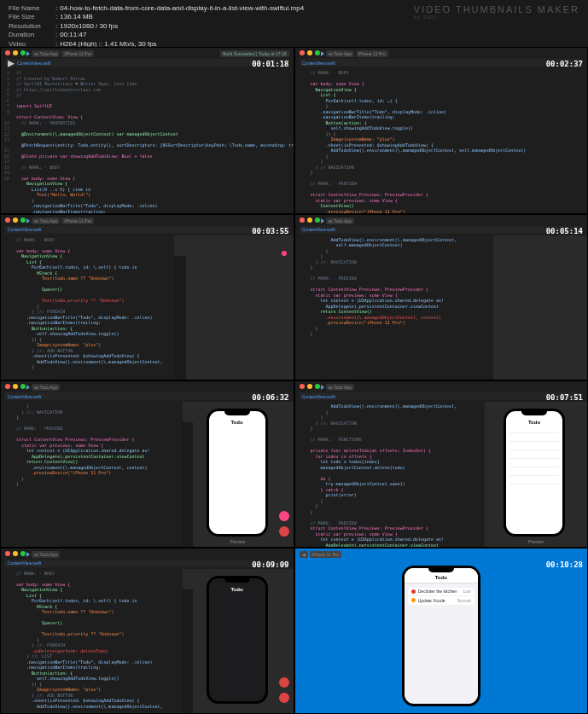 The image size is (588, 714). Describe the element at coordinates (304, 554) in the screenshot. I see `back-icon: ◀` at that location.